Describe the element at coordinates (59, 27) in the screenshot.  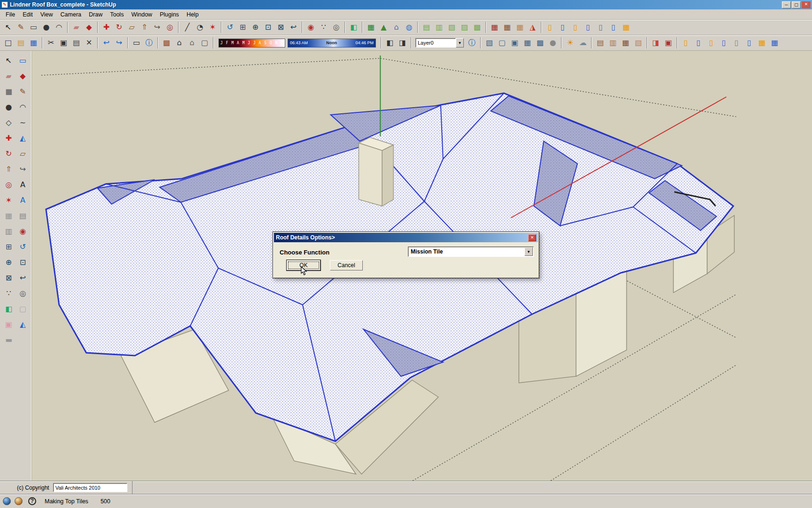
I see `arc-tool-icon: ◠` at that location.